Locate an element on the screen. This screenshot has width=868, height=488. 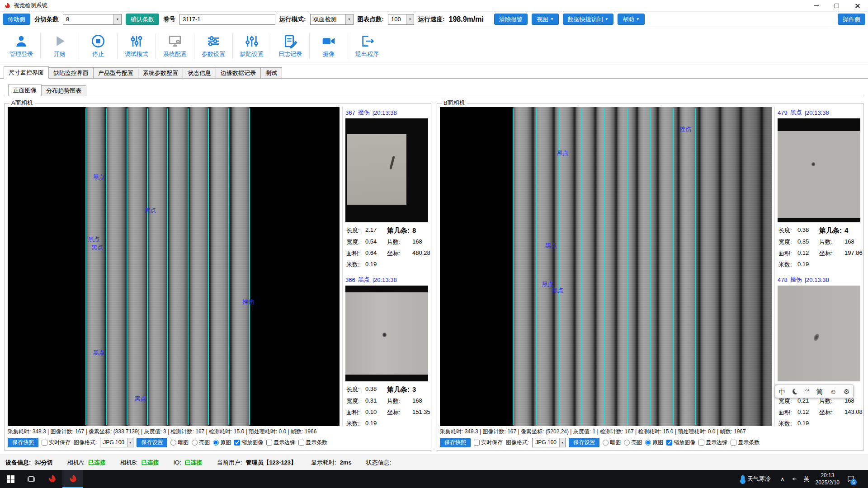
taskbar-app-button-active is located at coordinates (73, 479).